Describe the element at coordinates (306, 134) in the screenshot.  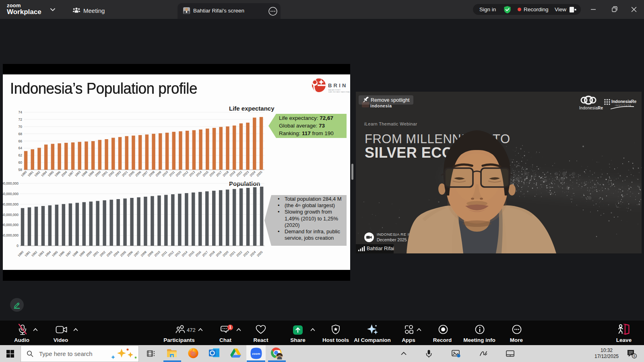
I see `svg-text: Ranking: 117 from 190` at that location.